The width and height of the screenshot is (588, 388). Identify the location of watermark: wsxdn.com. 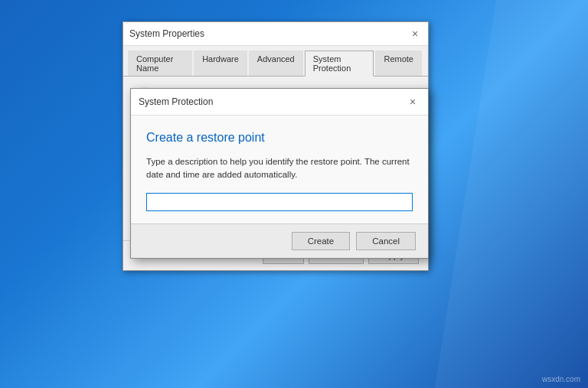
(561, 380).